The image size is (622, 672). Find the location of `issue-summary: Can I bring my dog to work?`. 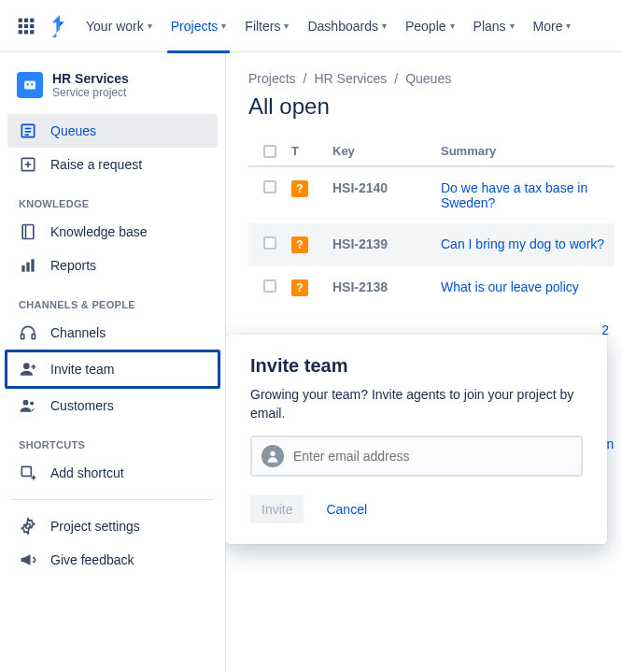

issue-summary: Can I bring my dog to work? is located at coordinates (528, 244).